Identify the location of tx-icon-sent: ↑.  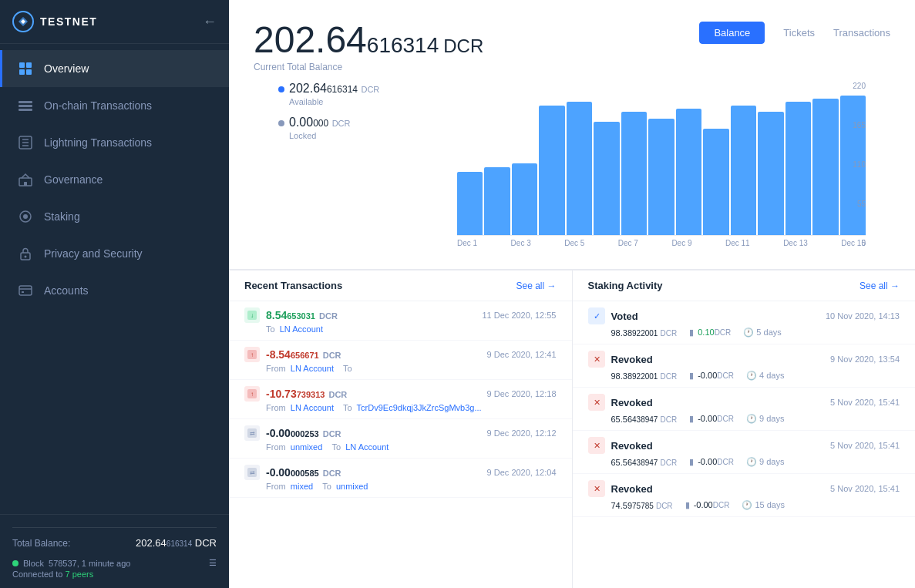
(252, 354).